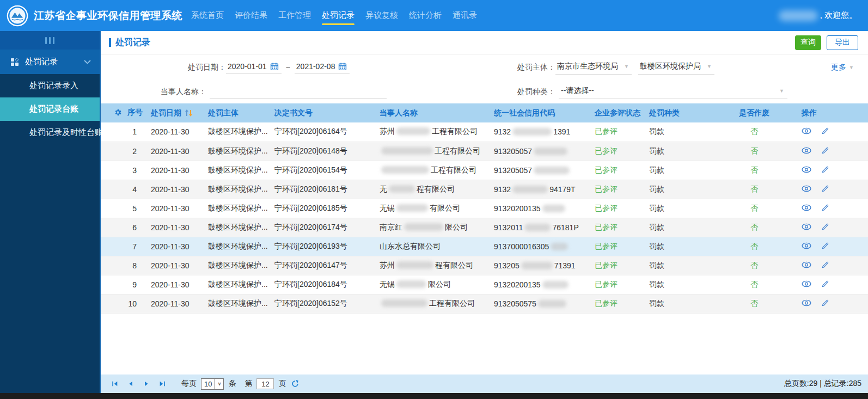  What do you see at coordinates (50, 86) in the screenshot?
I see `sidebar-subitem-0: 处罚记录录入` at bounding box center [50, 86].